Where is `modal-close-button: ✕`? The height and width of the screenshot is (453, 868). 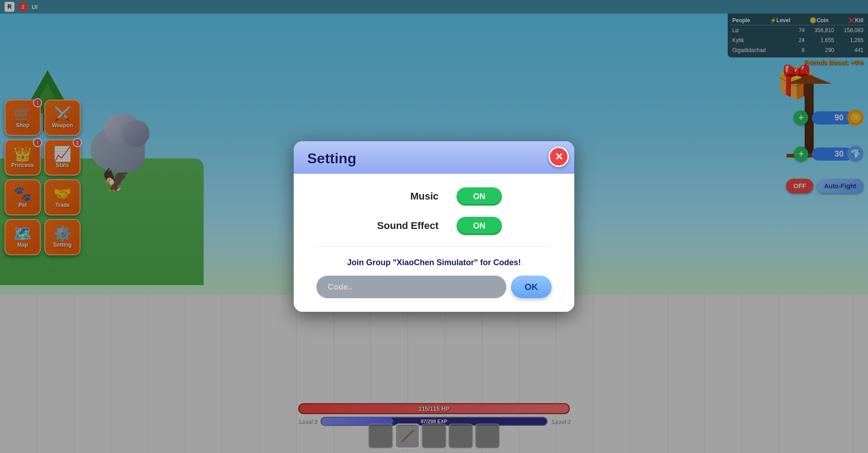 modal-close-button: ✕ is located at coordinates (558, 157).